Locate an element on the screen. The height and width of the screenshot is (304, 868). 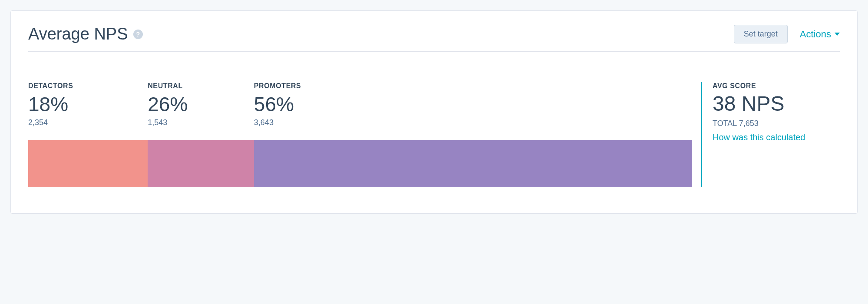
actions-dropdown: Actions is located at coordinates (820, 34).